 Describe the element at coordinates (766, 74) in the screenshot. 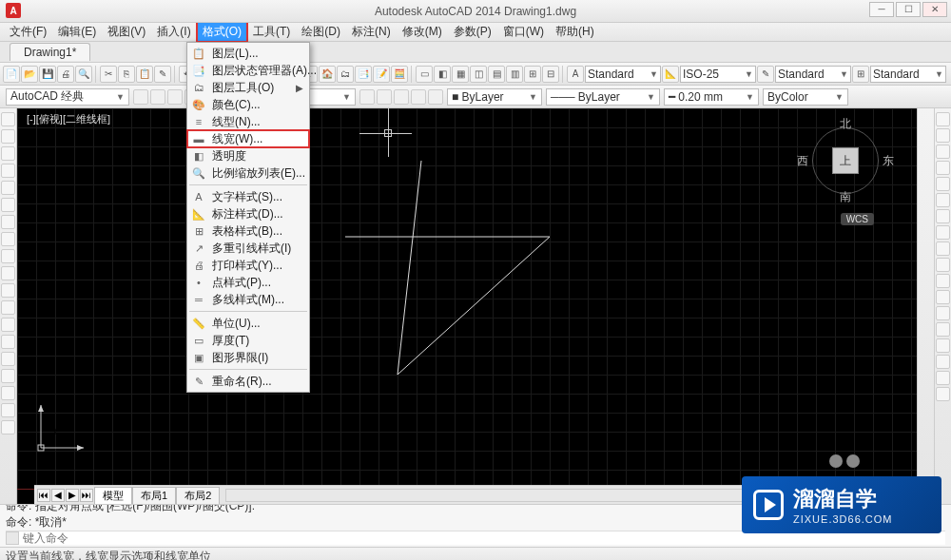

I see `text-combo-icon: ✎` at that location.